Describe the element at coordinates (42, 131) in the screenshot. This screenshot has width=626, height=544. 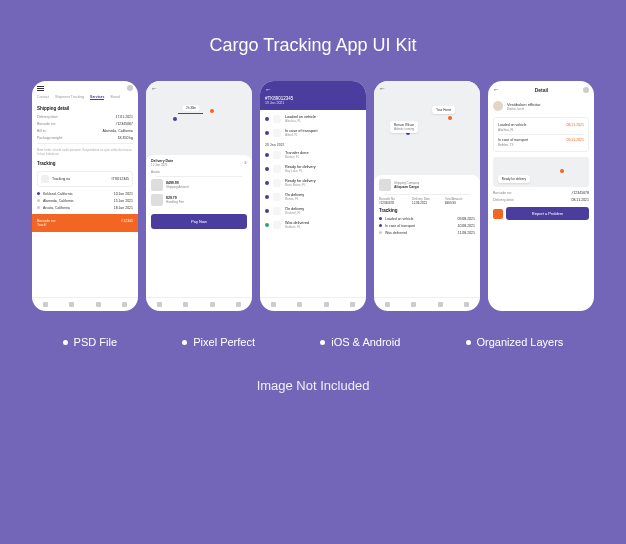
I see `label-bill: Bill to:` at that location.